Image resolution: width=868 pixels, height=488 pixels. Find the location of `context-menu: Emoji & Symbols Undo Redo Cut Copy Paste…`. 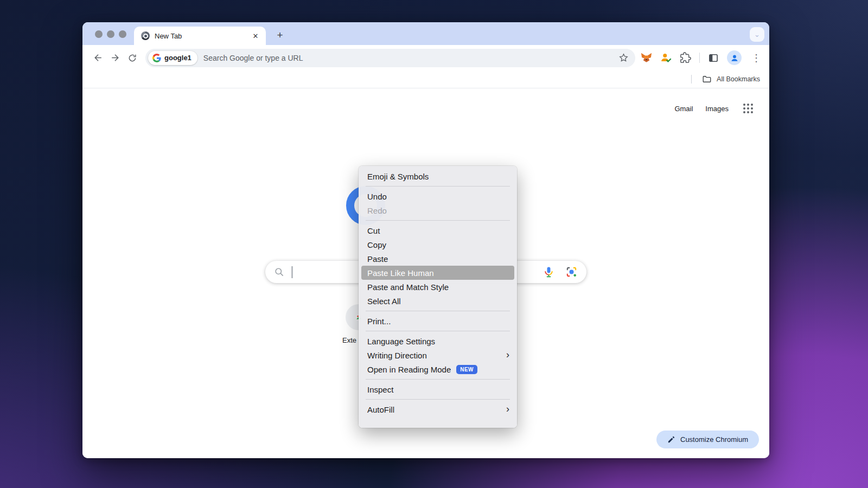

context-menu: Emoji & Symbols Undo Redo Cut Copy Paste… is located at coordinates (438, 297).